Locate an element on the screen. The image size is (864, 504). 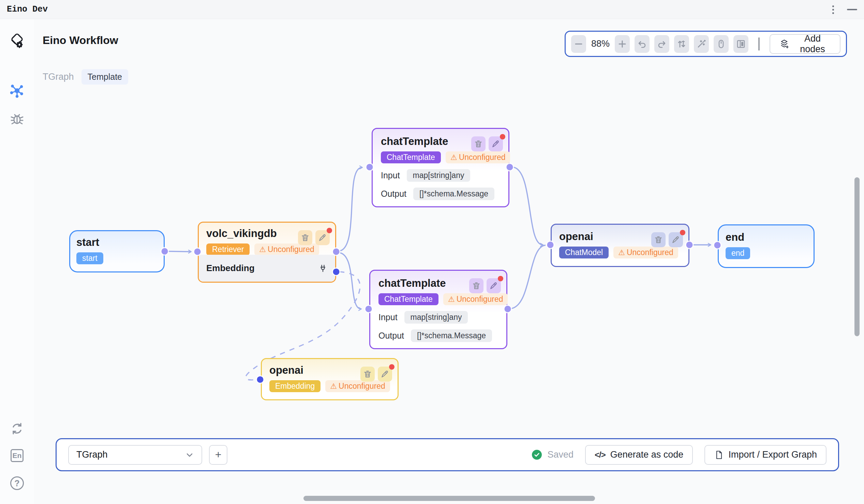
layers-plus-icon is located at coordinates (784, 44).